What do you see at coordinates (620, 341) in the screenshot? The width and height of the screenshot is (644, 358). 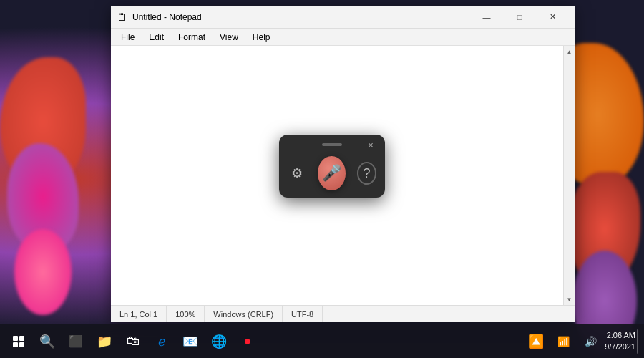 I see `system-clock: 2:06 AM 9/7/2021` at bounding box center [620, 341].